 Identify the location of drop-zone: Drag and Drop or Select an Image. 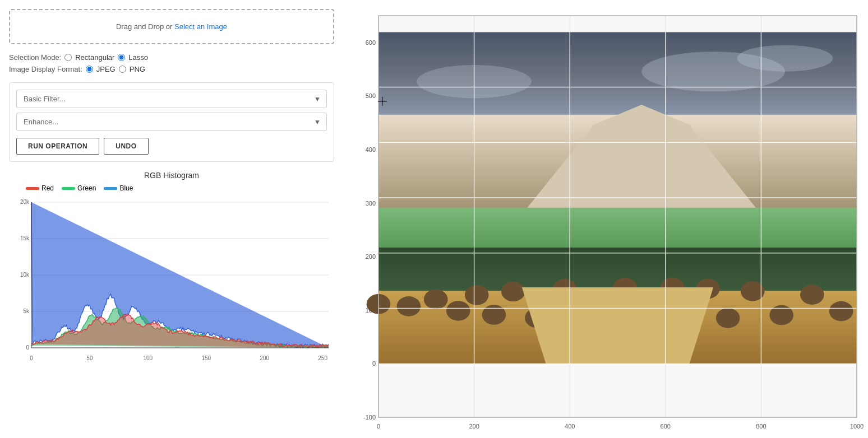
(172, 27).